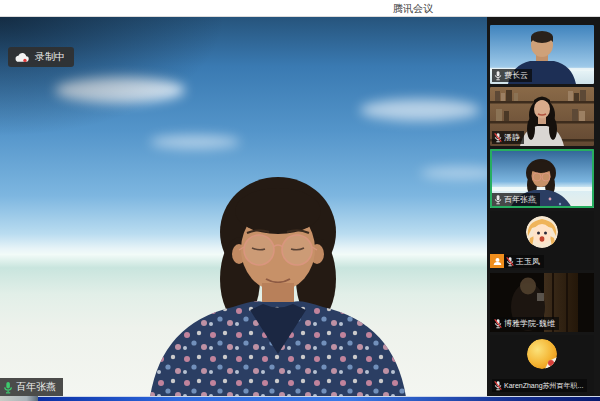 This screenshot has width=600, height=401. Describe the element at coordinates (542, 240) in the screenshot. I see `participant-tile: 王玉凤` at that location.